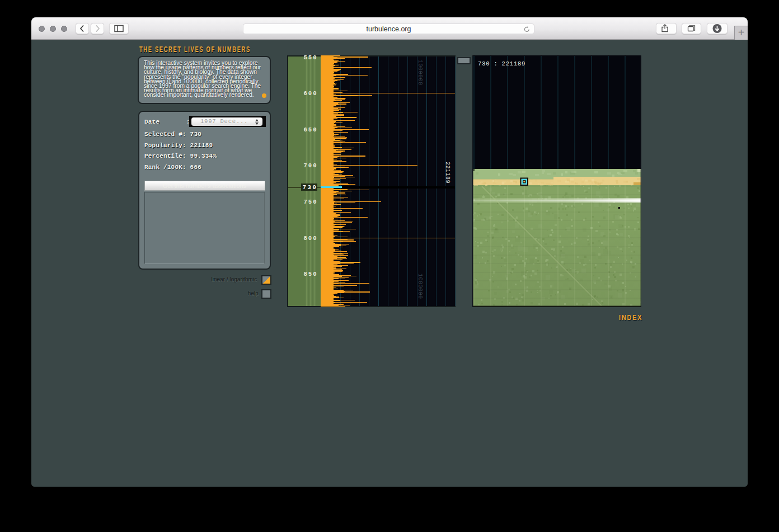 The width and height of the screenshot is (779, 532). Describe the element at coordinates (310, 187) in the screenshot. I see `svg-text: 730` at that location.